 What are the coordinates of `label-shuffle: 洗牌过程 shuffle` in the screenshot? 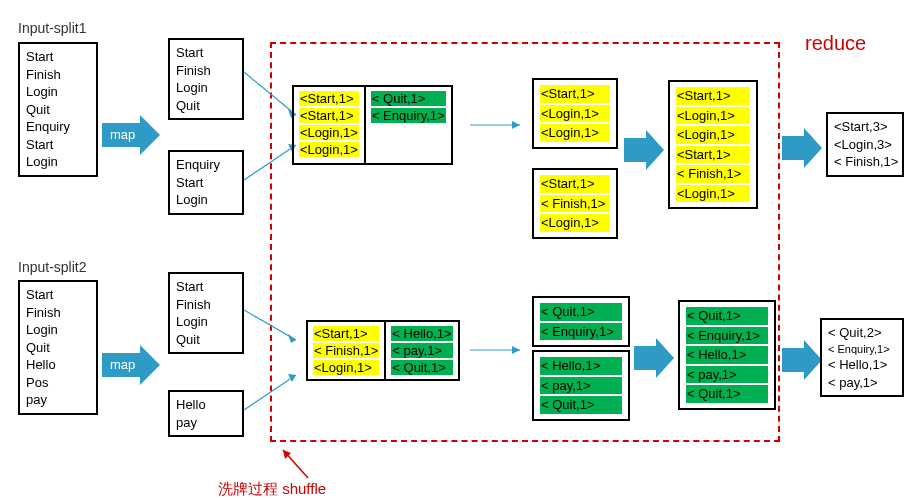 It's located at (272, 490).